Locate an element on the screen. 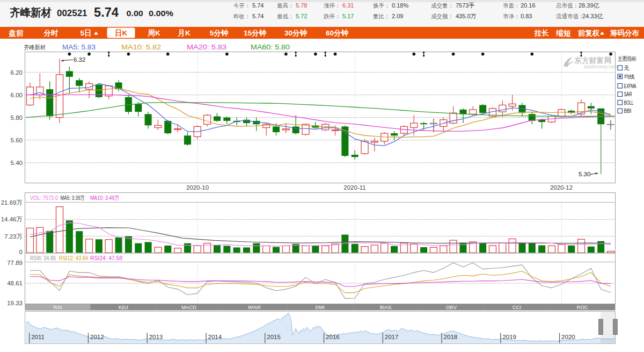  svg-text: 2011 is located at coordinates (38, 337).